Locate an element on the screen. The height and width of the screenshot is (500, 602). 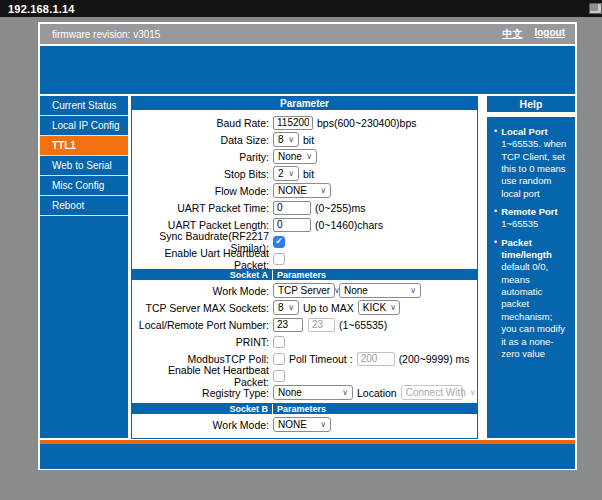
port-number-hint: (1~65535) is located at coordinates (363, 325).